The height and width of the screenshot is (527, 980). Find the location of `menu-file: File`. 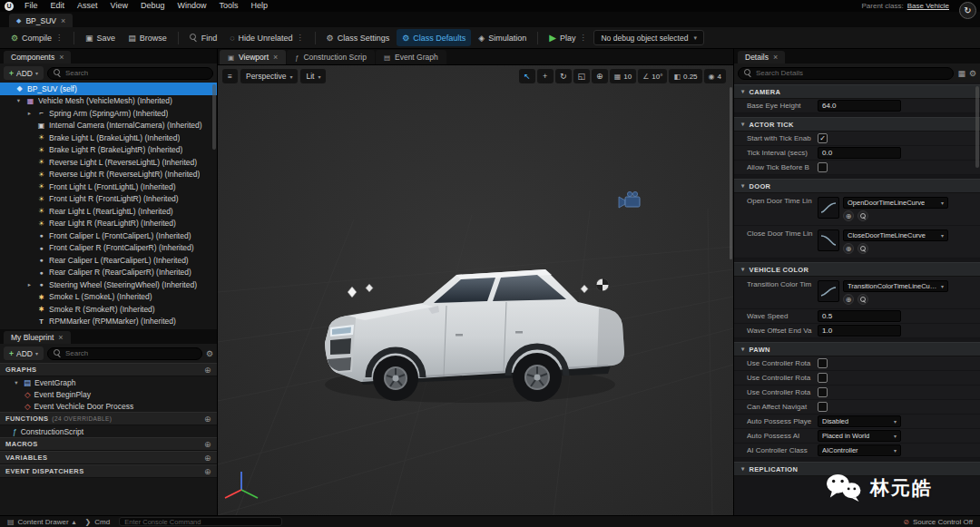

menu-file: File is located at coordinates (31, 5).